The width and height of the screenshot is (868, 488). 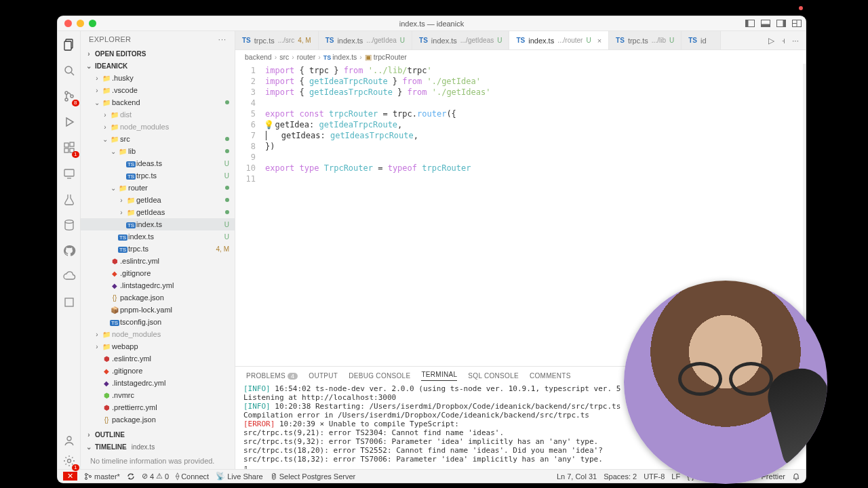 What do you see at coordinates (157, 447) in the screenshot?
I see `timeline-section: ⌄TIMELINEindex.ts` at bounding box center [157, 447].